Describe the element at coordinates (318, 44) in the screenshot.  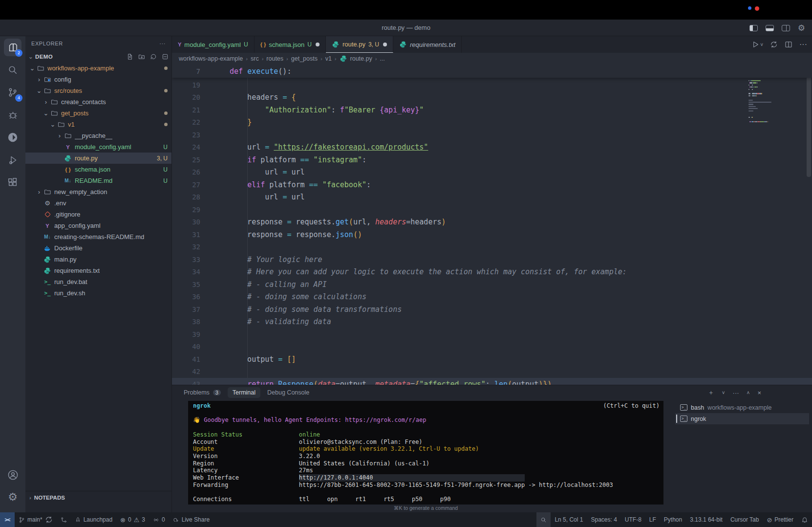
I see `modified-dot` at that location.